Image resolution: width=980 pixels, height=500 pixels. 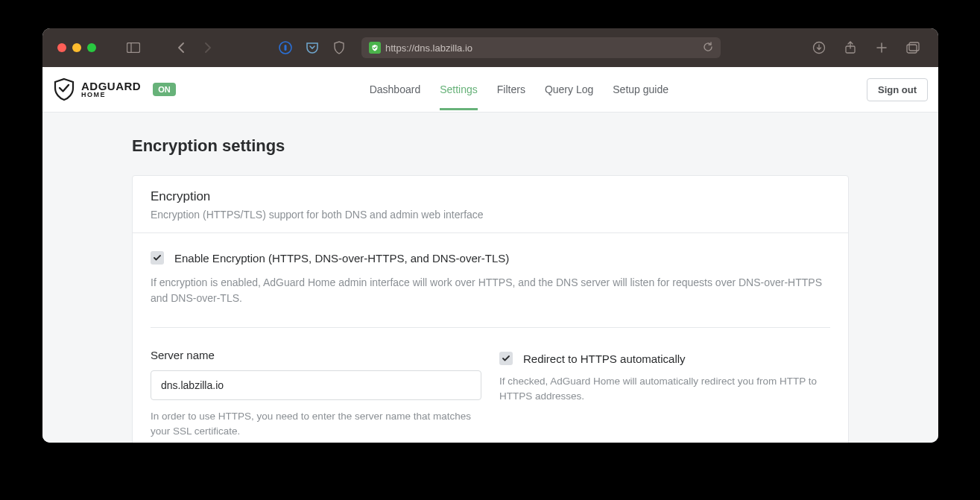 What do you see at coordinates (133, 48) in the screenshot?
I see `sidebar-toggle-icon` at bounding box center [133, 48].